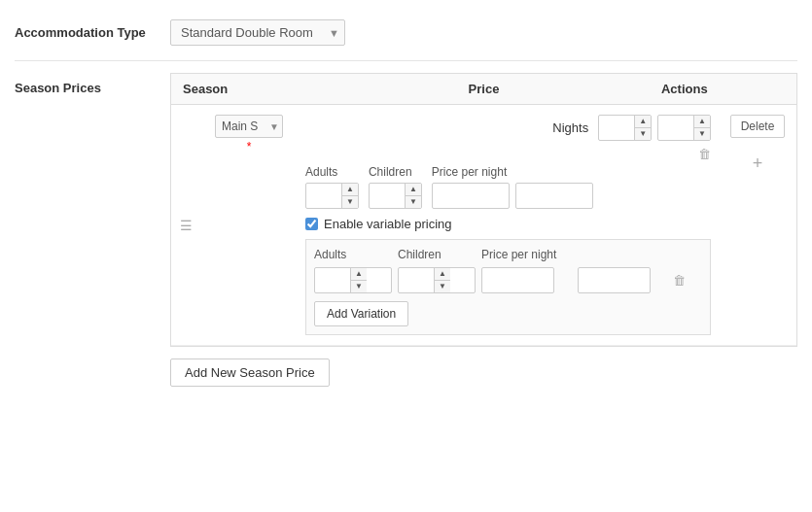  Describe the element at coordinates (387, 196) in the screenshot. I see `children-input: 0` at that location.